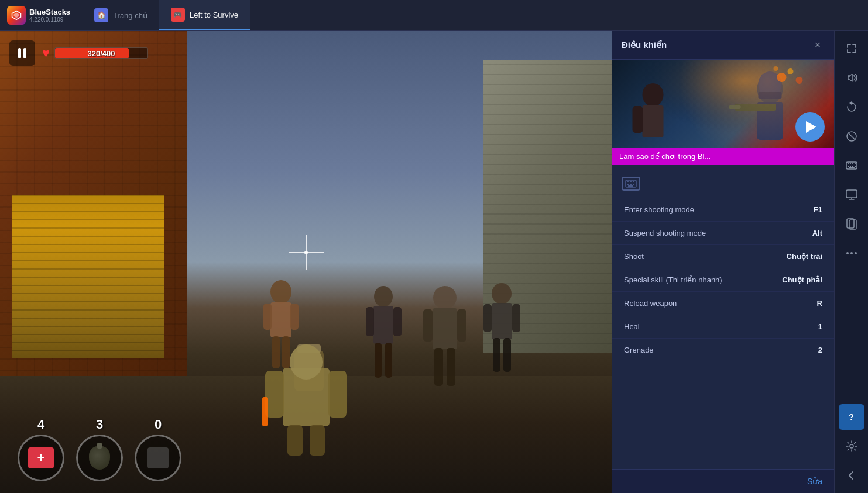  Describe the element at coordinates (100, 449) in the screenshot. I see `hud-bottom: 4 3 0` at that location.